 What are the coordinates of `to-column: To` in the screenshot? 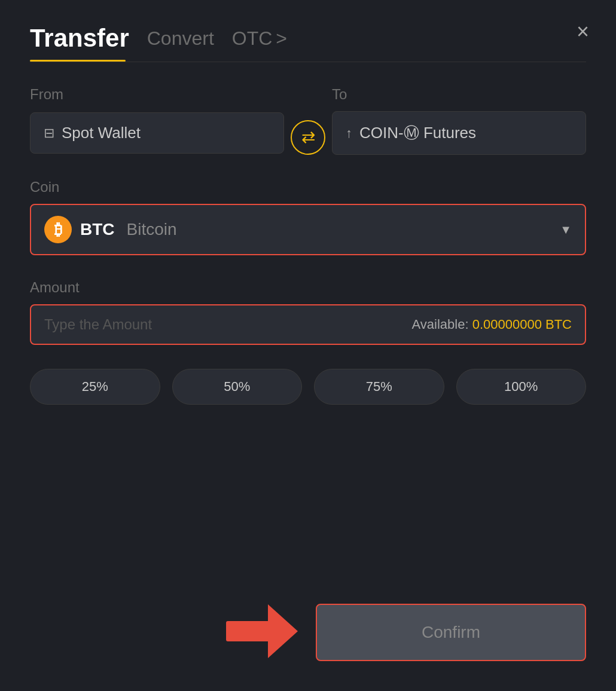 It's located at (459, 99).